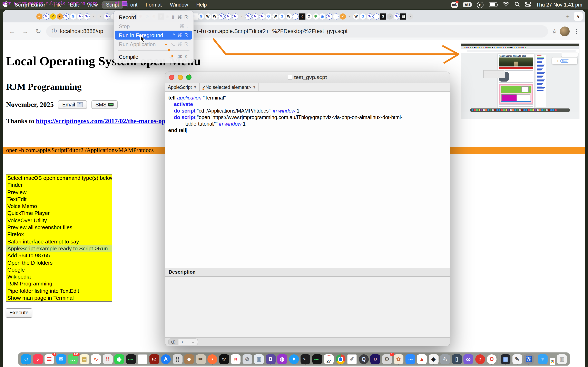  What do you see at coordinates (422, 359) in the screenshot?
I see `dock-icon-prism-app: ▲` at bounding box center [422, 359].